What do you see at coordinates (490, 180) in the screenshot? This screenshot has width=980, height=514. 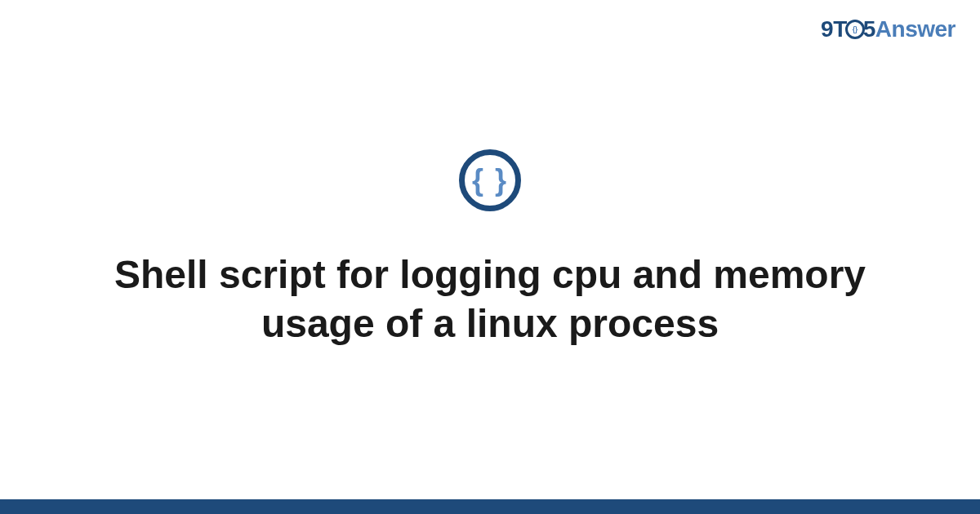 I see `category-badge: { }` at bounding box center [490, 180].